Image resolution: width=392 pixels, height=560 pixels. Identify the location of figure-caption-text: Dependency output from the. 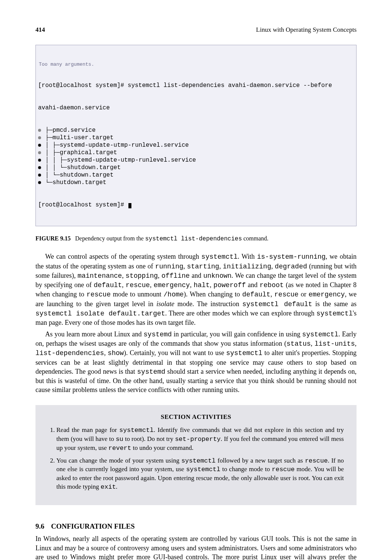
(110, 238).